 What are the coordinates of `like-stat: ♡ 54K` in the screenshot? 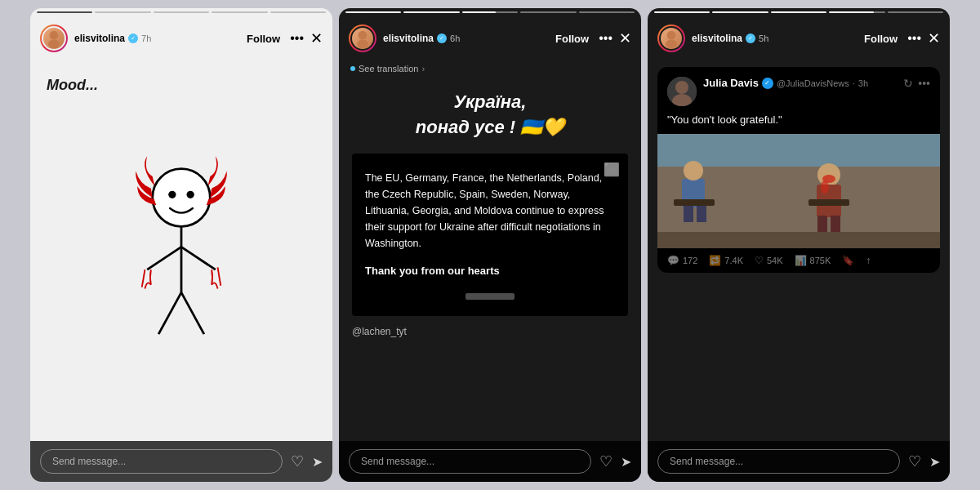 It's located at (769, 261).